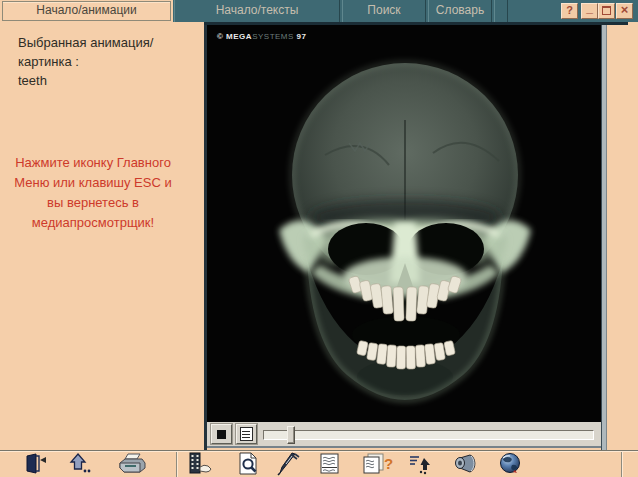 Image resolution: width=638 pixels, height=477 pixels. Describe the element at coordinates (94, 62) in the screenshot. I see `selection-info: Выбранная анимация/картинка : teeth` at that location.